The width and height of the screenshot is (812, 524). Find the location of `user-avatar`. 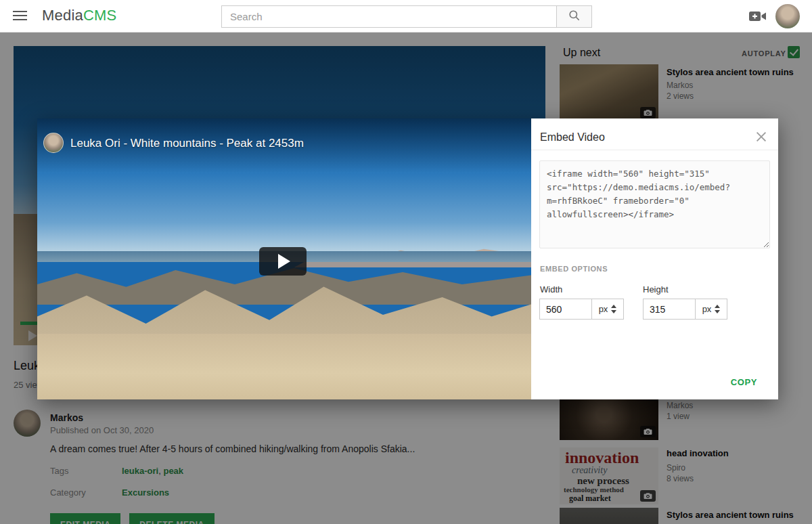

user-avatar is located at coordinates (788, 16).